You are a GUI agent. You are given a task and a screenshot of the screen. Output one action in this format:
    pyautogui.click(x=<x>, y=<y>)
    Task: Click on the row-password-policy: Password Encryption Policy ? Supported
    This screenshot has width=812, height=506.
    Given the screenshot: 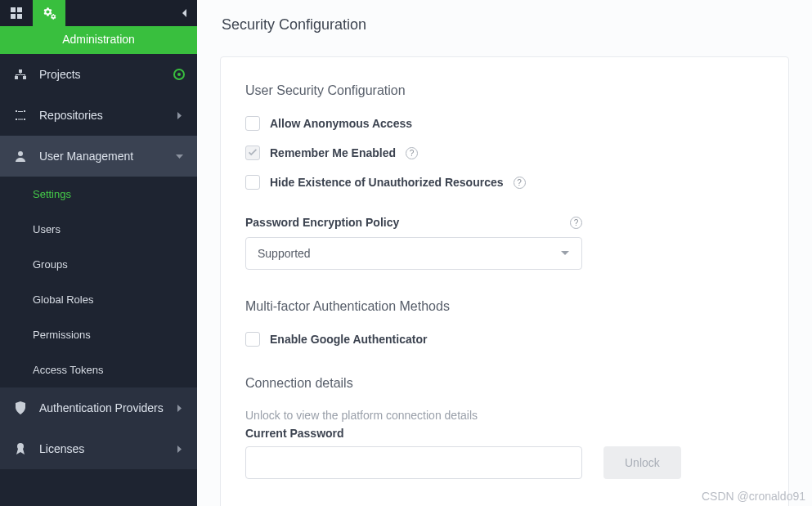 What is the action you would take?
    pyautogui.click(x=505, y=243)
    